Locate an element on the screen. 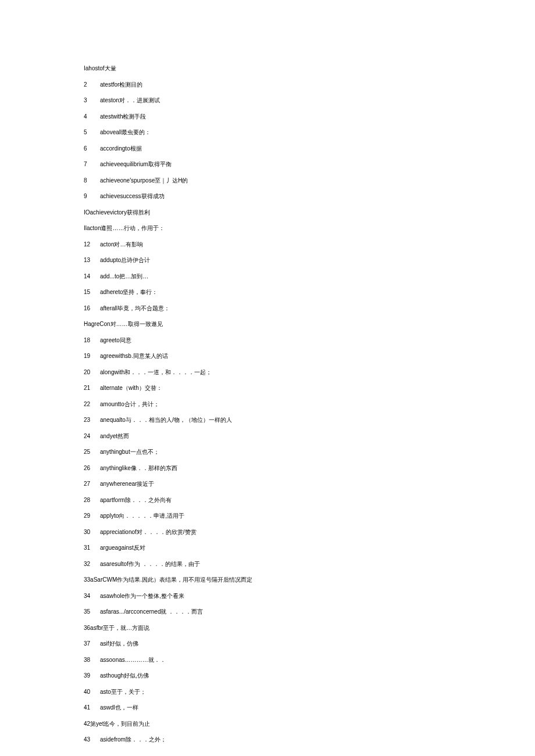 This screenshot has width=535, height=756. line-number: 27 is located at coordinates (92, 484).